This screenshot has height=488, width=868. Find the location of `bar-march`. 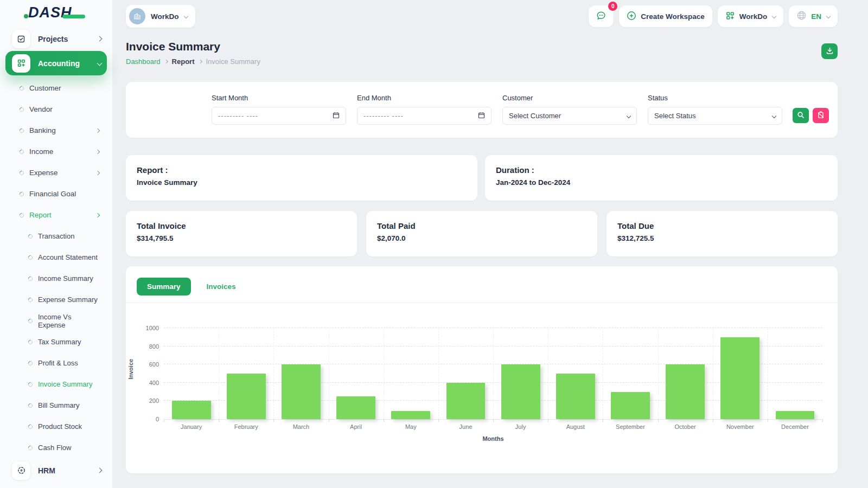

bar-march is located at coordinates (301, 391).